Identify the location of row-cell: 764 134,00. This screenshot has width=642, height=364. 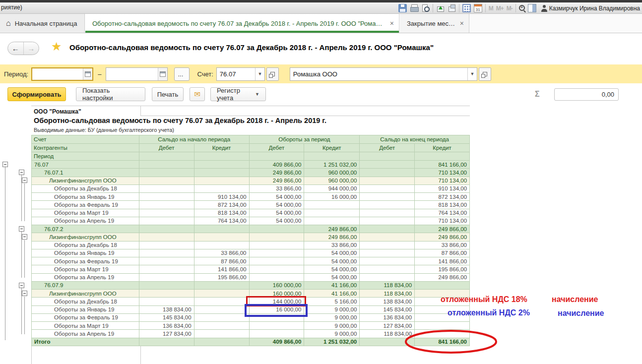
(443, 213).